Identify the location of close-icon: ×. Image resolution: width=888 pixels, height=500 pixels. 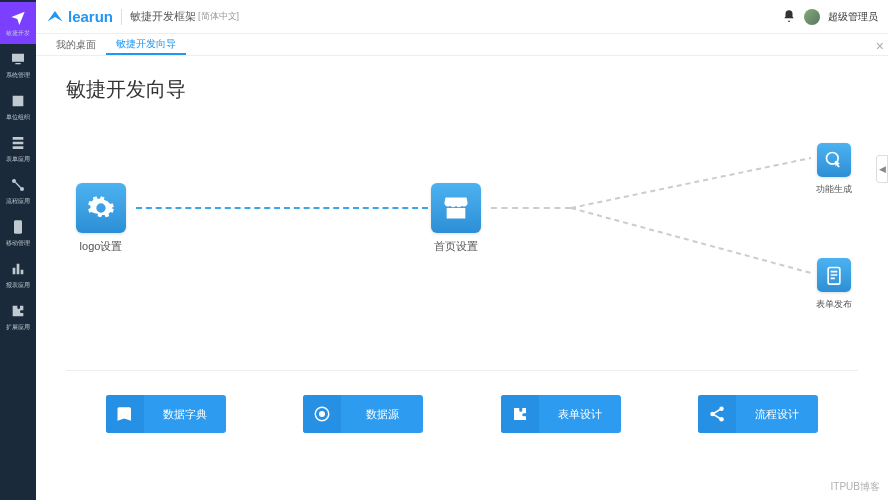
(880, 46).